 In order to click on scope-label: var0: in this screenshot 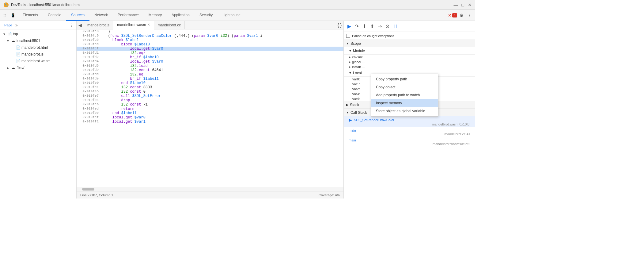, I will do `click(354, 79)`.